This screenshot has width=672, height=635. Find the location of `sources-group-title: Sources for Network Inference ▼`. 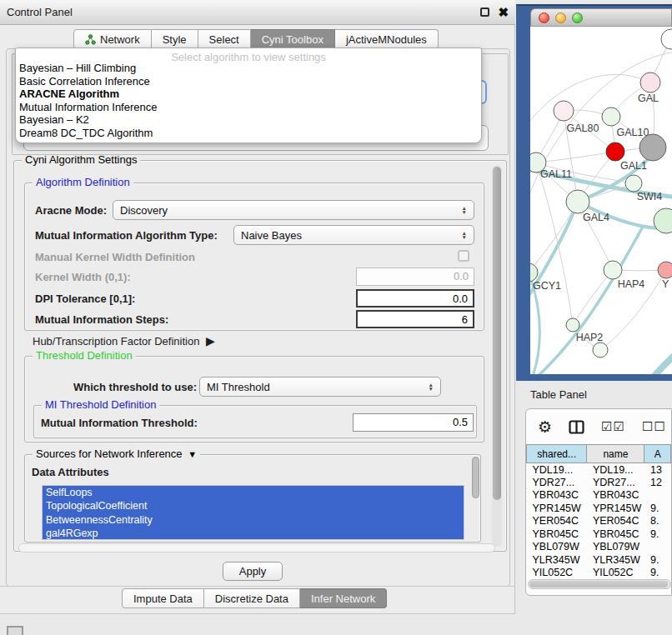

sources-group-title: Sources for Network Inference ▼ is located at coordinates (117, 453).